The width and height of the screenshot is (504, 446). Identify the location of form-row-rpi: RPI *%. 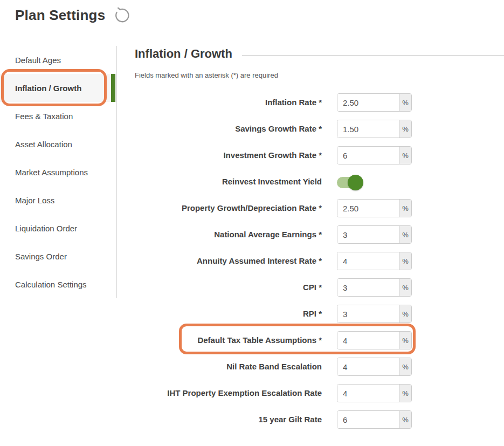
(319, 314).